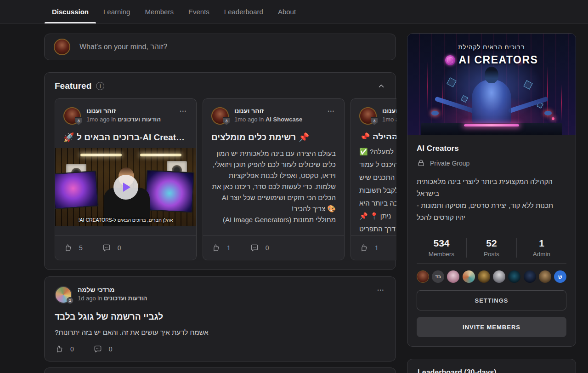 The width and height of the screenshot is (588, 373). Describe the element at coordinates (274, 137) in the screenshot. I see `post-title: רשימת כלים מומלצים 📌` at that location.